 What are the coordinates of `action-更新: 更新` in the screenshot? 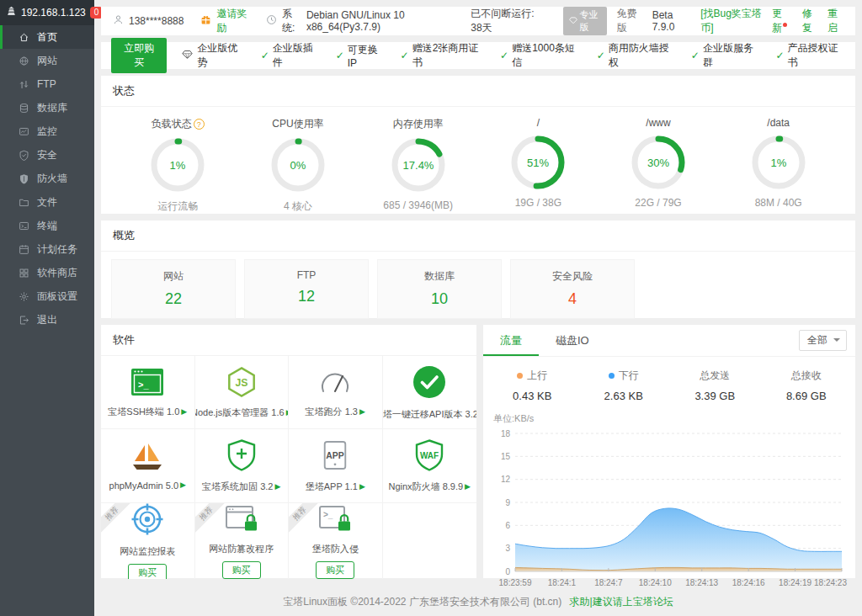 It's located at (781, 21).